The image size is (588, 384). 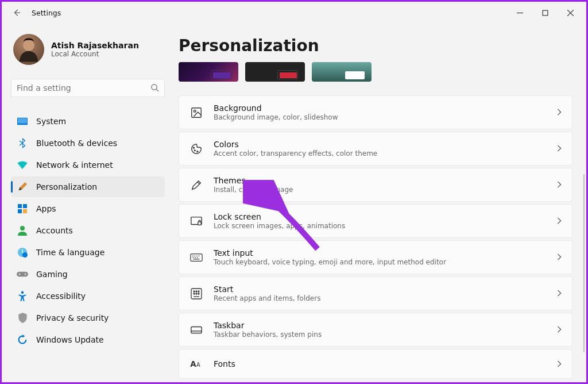 I want to click on sidebar-item-apps: Apps, so click(x=88, y=209).